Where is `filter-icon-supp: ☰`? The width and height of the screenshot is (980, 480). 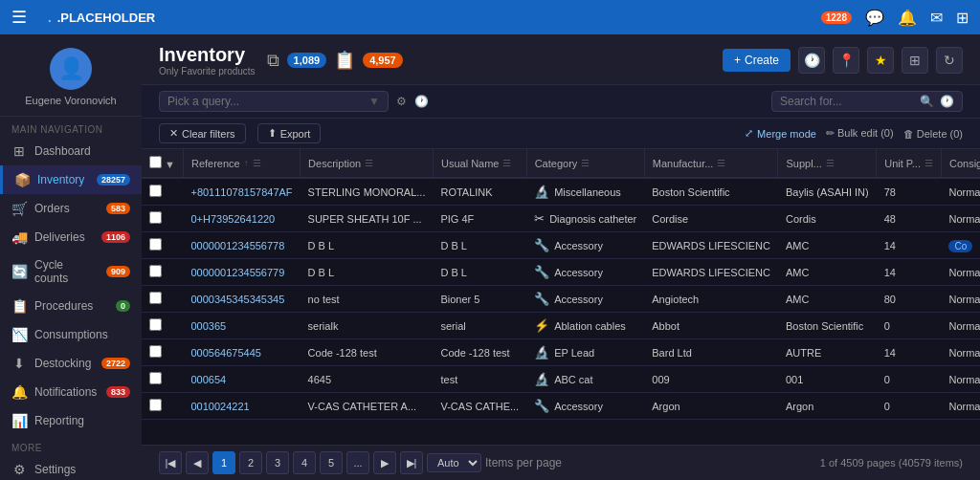
filter-icon-supp: ☰ is located at coordinates (831, 163).